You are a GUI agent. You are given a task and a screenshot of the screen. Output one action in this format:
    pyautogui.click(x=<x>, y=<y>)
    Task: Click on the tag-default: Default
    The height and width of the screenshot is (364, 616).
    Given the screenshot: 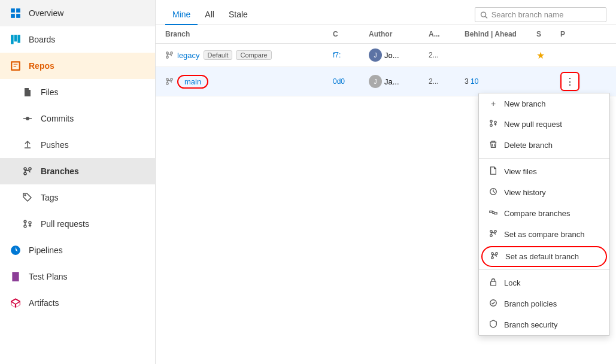 What is the action you would take?
    pyautogui.click(x=218, y=55)
    